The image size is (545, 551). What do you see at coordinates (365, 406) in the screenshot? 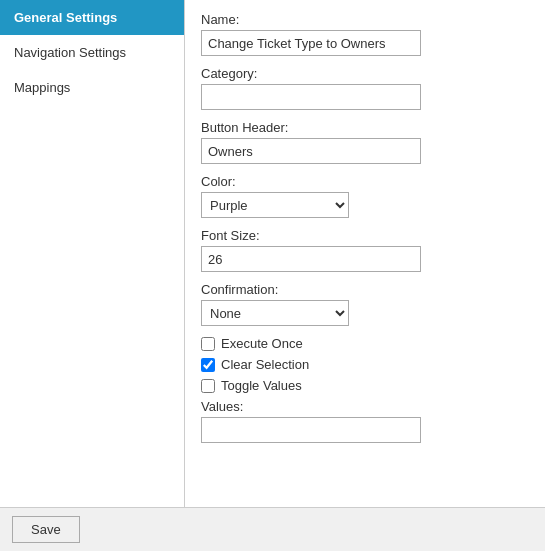
I see `values-label: Values:` at bounding box center [365, 406].